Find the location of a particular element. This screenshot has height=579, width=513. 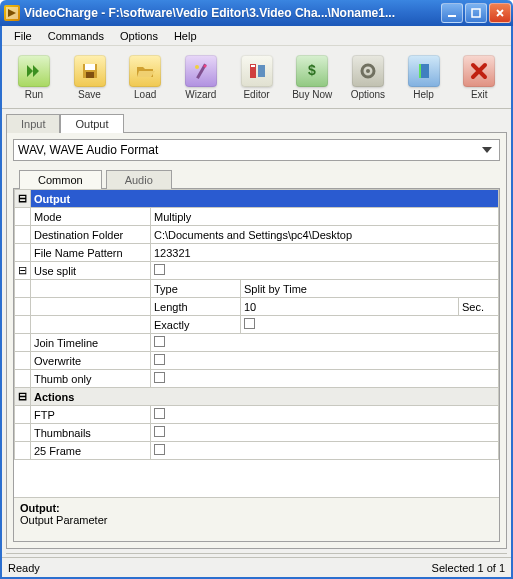

editor-icon is located at coordinates (257, 71).